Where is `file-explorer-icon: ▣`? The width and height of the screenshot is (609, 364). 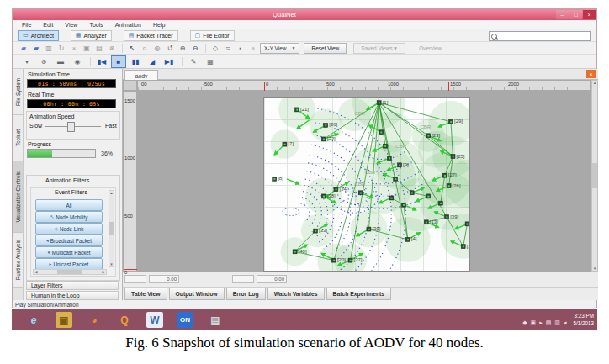
file-explorer-icon: ▣ is located at coordinates (64, 319).